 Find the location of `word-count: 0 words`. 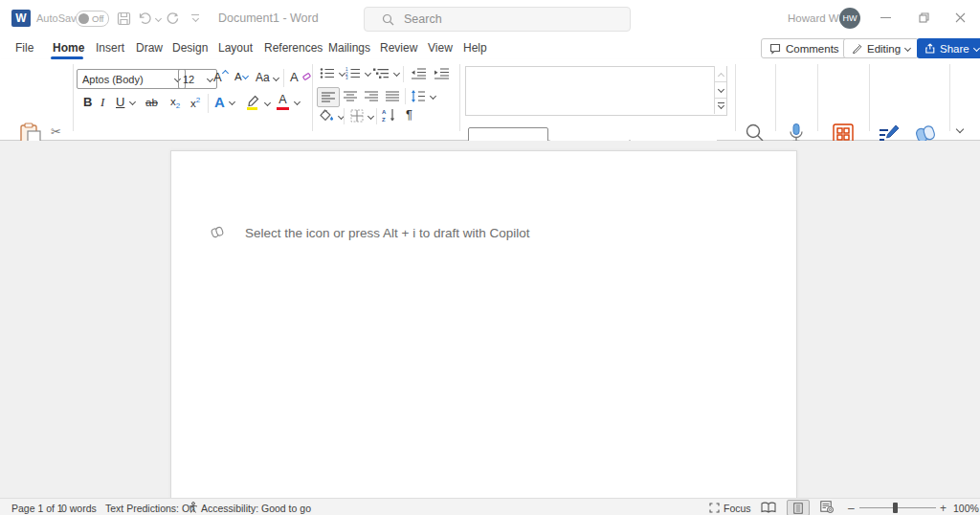

word-count: 0 words is located at coordinates (78, 508).